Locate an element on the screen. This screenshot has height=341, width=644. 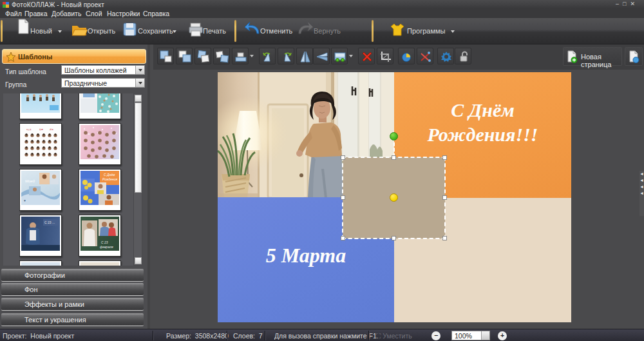
svg-text: ♥姓名 is located at coordinates (29, 130).